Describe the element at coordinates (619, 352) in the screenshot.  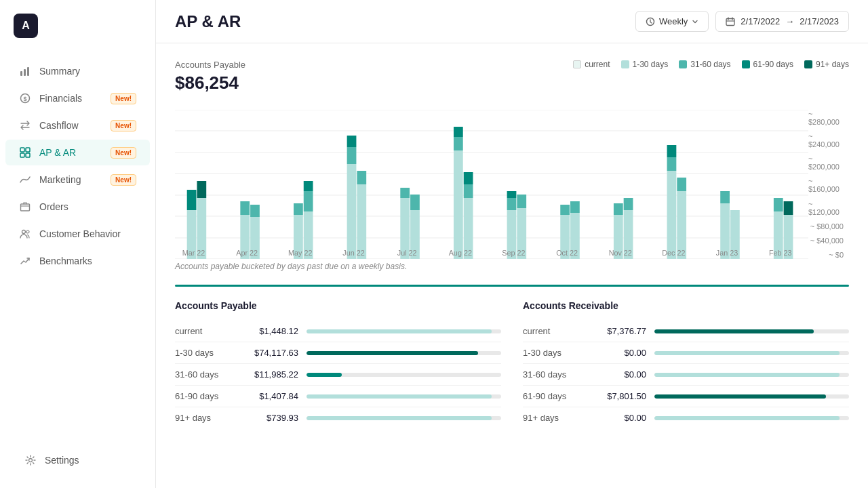
I see `ar-row-value-1-30: $0.00` at that location.